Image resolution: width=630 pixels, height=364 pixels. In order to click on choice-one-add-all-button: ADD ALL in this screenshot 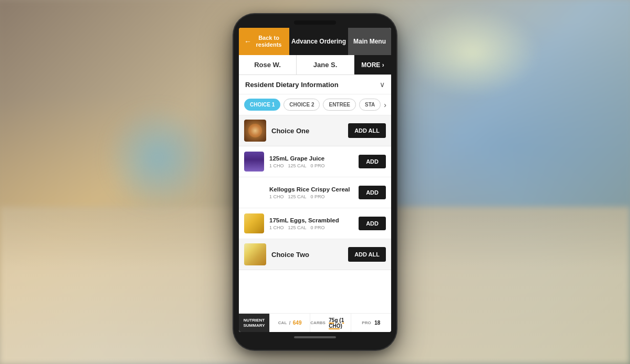, I will do `click(367, 131)`.